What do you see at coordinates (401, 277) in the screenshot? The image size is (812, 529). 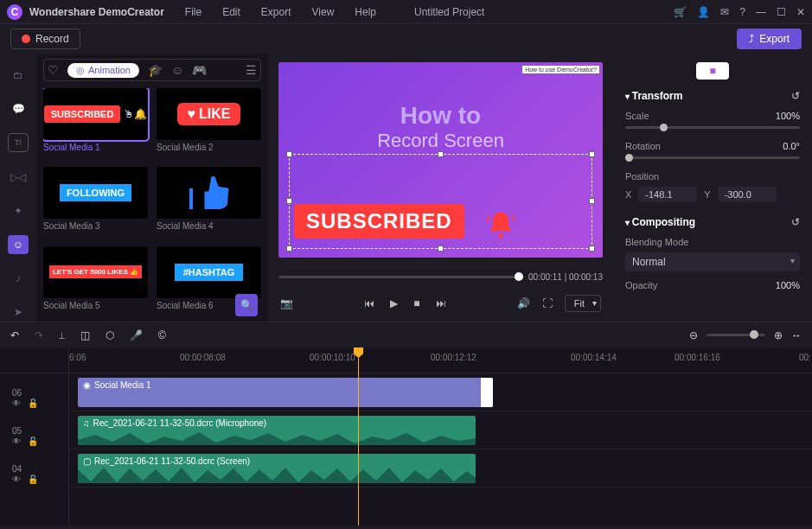 I see `progress-bar` at bounding box center [401, 277].